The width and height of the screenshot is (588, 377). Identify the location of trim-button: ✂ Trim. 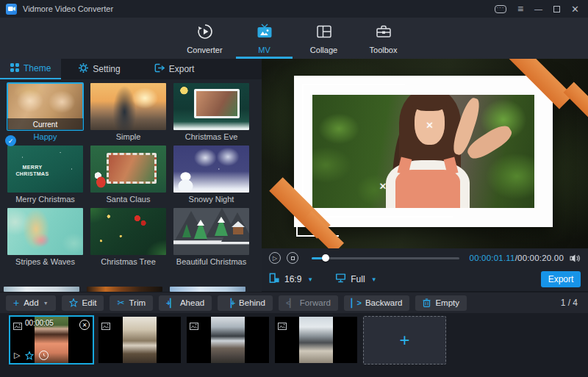
(131, 303).